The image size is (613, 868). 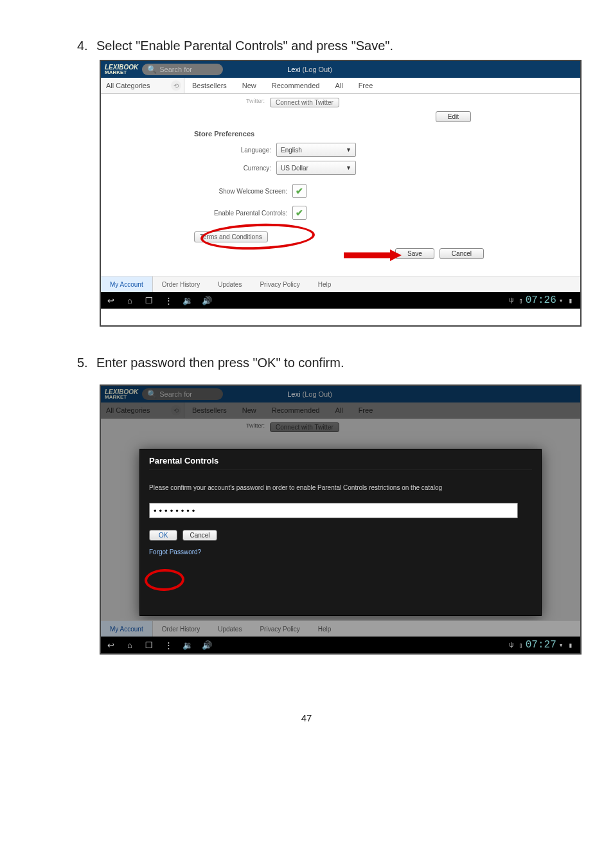 What do you see at coordinates (341, 86) in the screenshot?
I see `category-bar: All Categories ⟲ Bestsellers New Recomme…` at bounding box center [341, 86].